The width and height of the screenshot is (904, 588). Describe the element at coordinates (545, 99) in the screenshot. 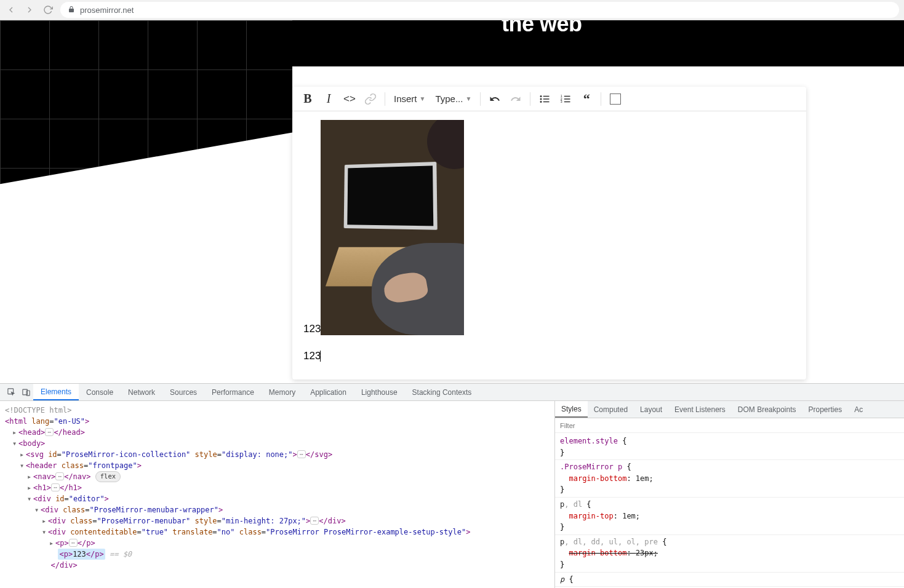

I see `bullet-list-button` at that location.